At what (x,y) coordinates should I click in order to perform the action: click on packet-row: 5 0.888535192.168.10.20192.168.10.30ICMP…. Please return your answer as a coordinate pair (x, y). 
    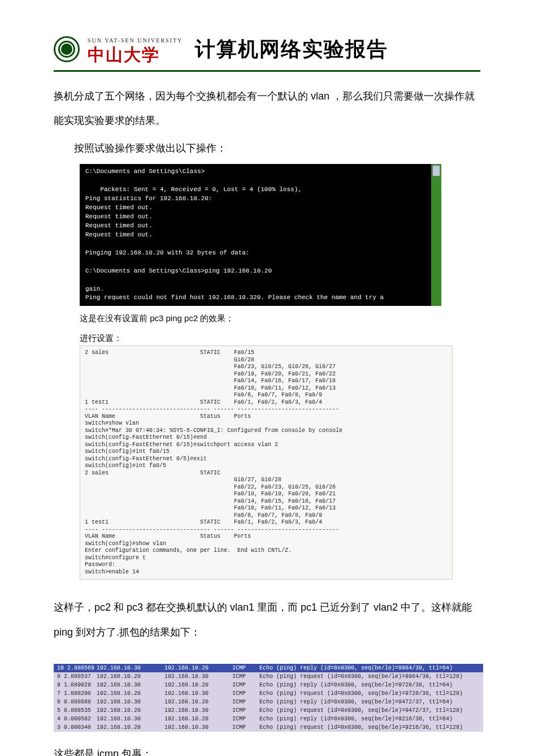
    Looking at the image, I should click on (268, 710).